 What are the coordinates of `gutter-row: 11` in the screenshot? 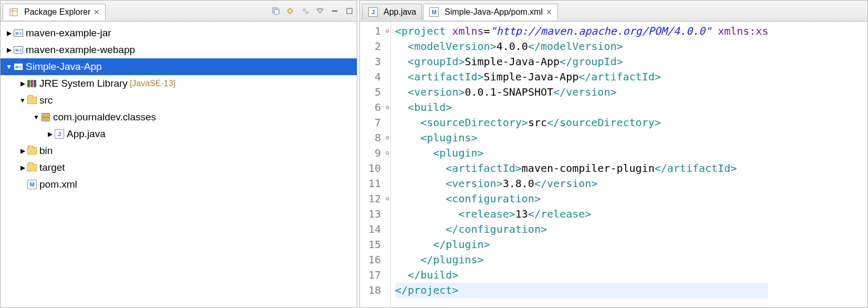 It's located at (375, 184).